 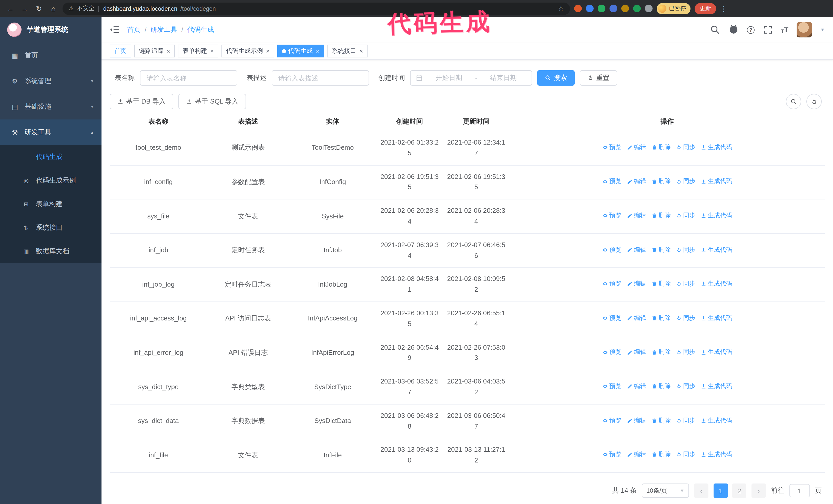 I want to click on forward-icon: →, so click(x=25, y=8).